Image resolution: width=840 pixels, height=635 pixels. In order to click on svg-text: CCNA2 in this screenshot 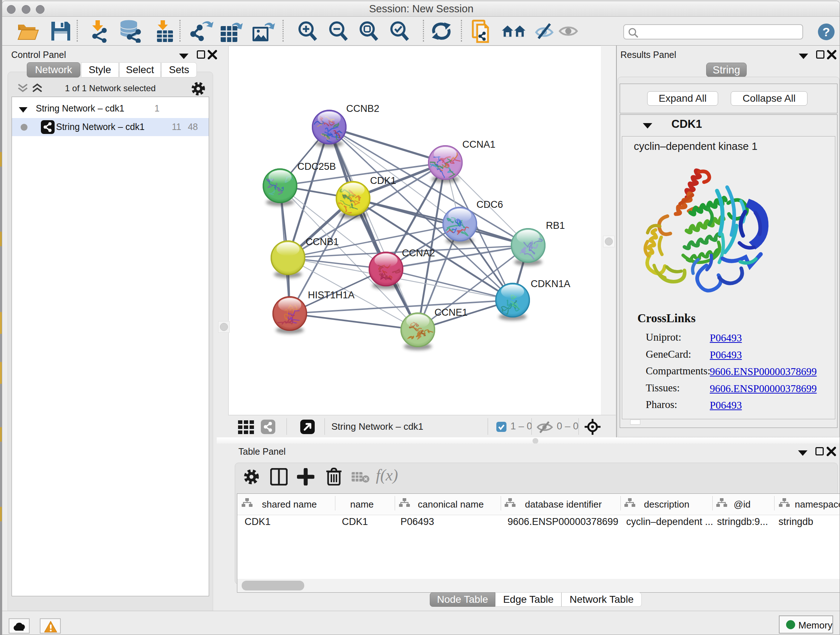, I will do `click(418, 253)`.